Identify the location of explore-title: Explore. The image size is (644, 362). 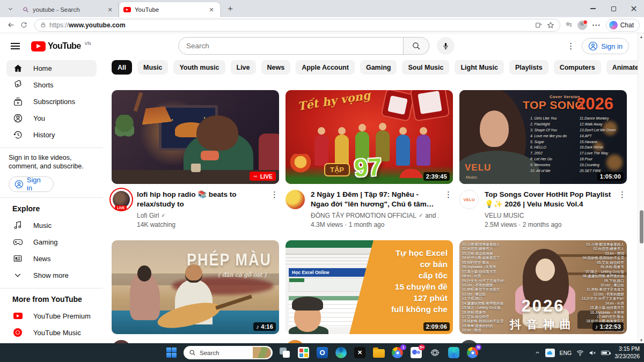
(52, 210).